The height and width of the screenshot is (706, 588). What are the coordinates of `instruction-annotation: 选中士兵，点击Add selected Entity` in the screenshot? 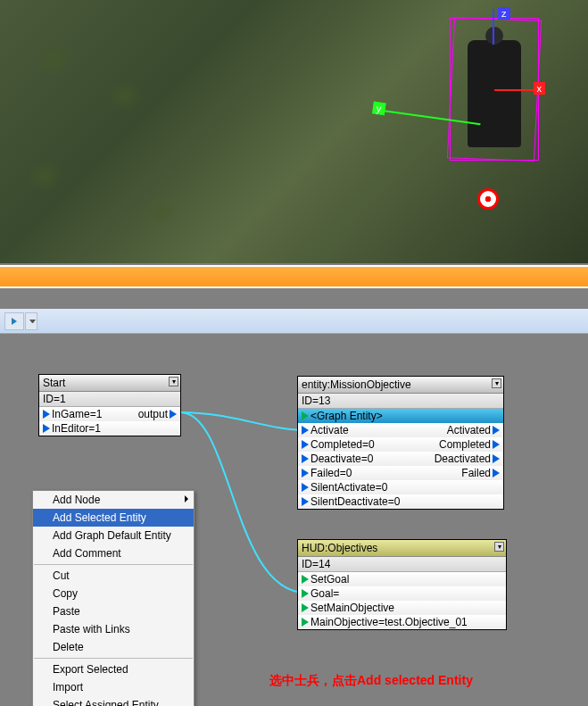 It's located at (371, 681).